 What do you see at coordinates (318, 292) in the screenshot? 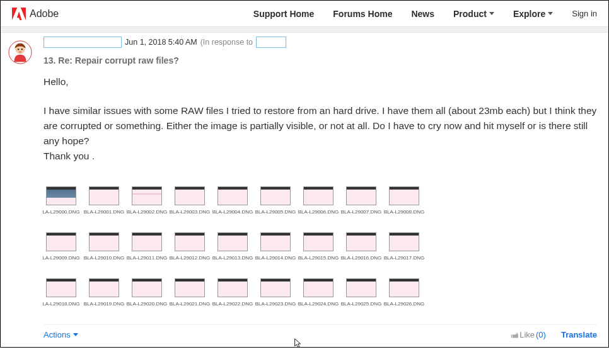
I see `thumbnail: BLA-L29024.DNG` at bounding box center [318, 292].